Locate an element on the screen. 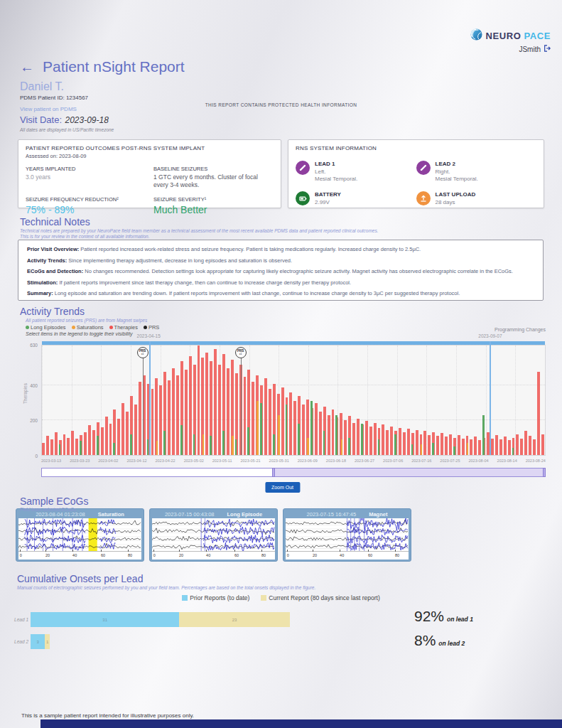  technical-notes-box: Prior Visit Overview: Patient reported i… is located at coordinates (281, 270).